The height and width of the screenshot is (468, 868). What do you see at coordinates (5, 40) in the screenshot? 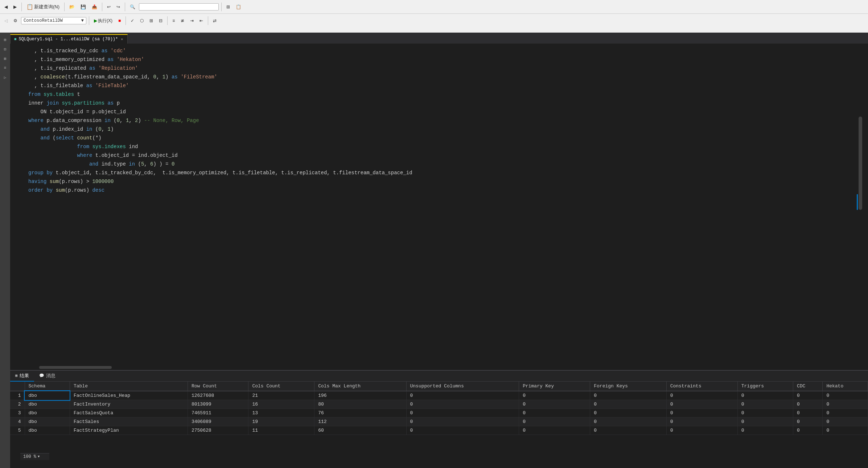
I see `sidebar-icon-1: ⊞` at bounding box center [5, 40].